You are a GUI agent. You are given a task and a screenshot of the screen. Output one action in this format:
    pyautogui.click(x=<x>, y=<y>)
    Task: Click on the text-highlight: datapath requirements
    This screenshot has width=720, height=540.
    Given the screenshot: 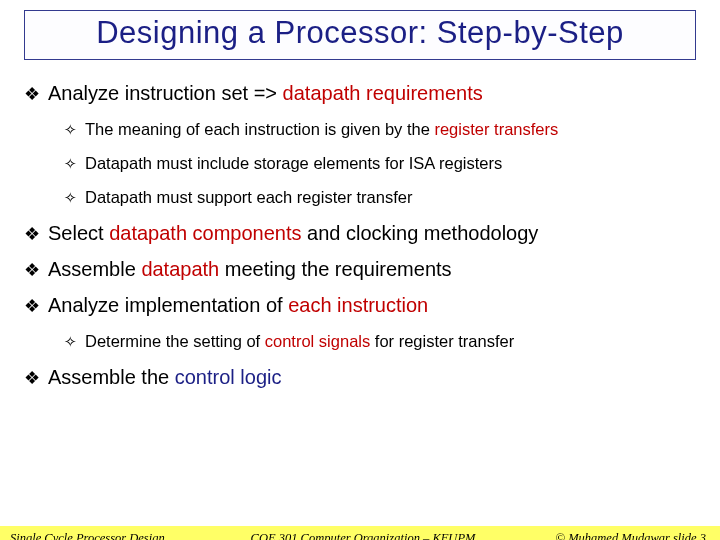 What is the action you would take?
    pyautogui.click(x=383, y=93)
    